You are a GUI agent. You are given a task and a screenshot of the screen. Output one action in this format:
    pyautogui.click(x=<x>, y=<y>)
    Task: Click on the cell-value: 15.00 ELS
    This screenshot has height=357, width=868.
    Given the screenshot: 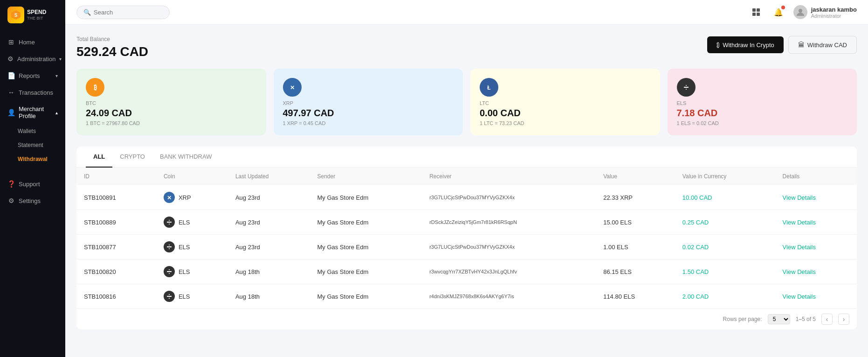 What is the action you would take?
    pyautogui.click(x=635, y=222)
    